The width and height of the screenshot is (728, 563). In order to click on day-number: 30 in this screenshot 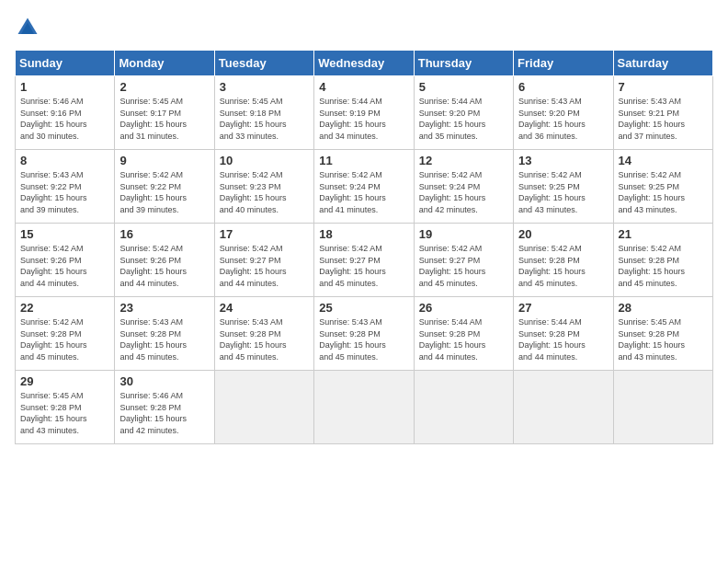, I will do `click(164, 381)`.